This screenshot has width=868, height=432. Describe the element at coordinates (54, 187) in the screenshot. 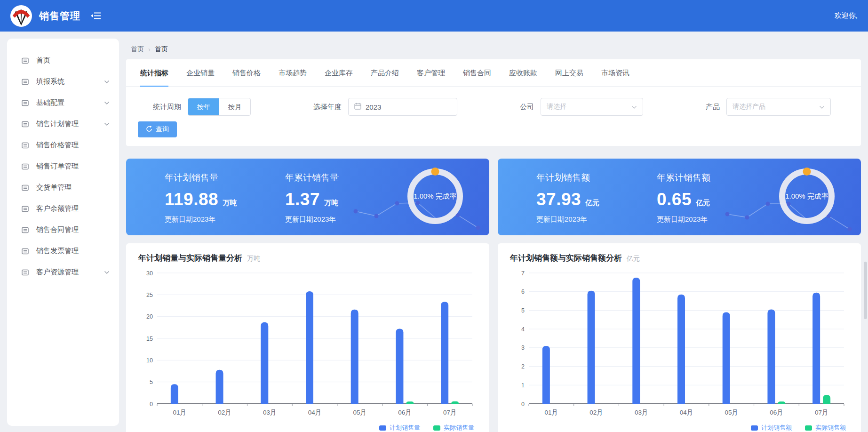

I see `sidebar-item-label: 交货单管理` at that location.